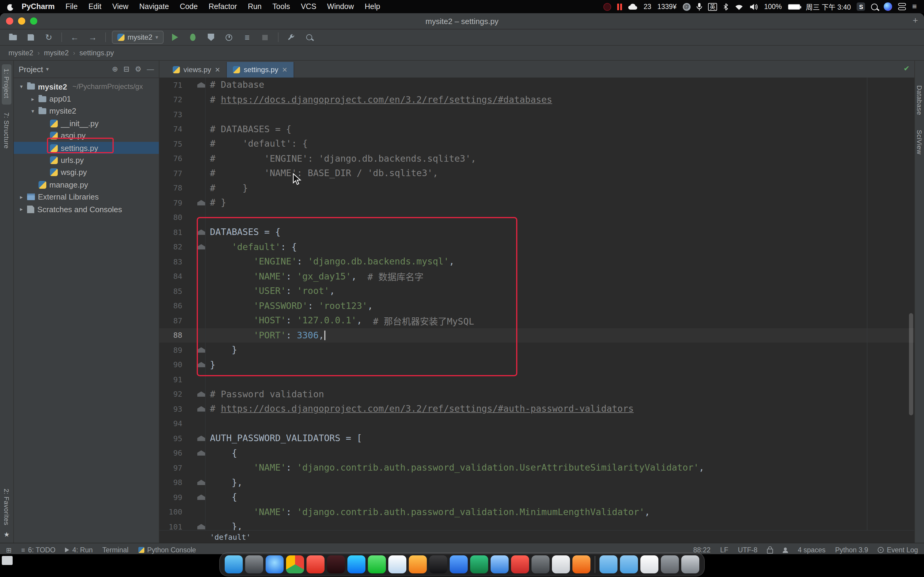 Image resolution: width=924 pixels, height=577 pixels. What do you see at coordinates (7, 132) in the screenshot?
I see `toolwindow-structure-button: 7: Structure` at bounding box center [7, 132].